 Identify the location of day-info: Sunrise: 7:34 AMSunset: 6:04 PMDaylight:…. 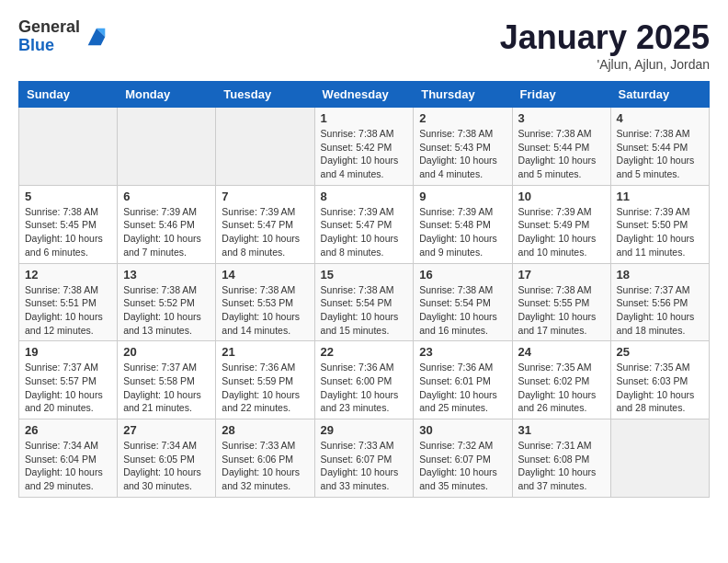
(68, 465).